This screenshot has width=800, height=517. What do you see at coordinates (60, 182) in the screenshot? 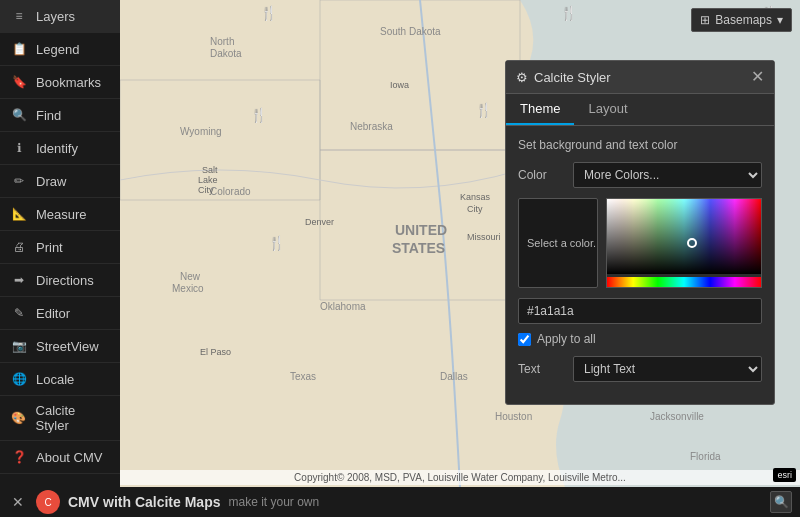
I see `sidebar-item-draw: ✏Draw` at bounding box center [60, 182].